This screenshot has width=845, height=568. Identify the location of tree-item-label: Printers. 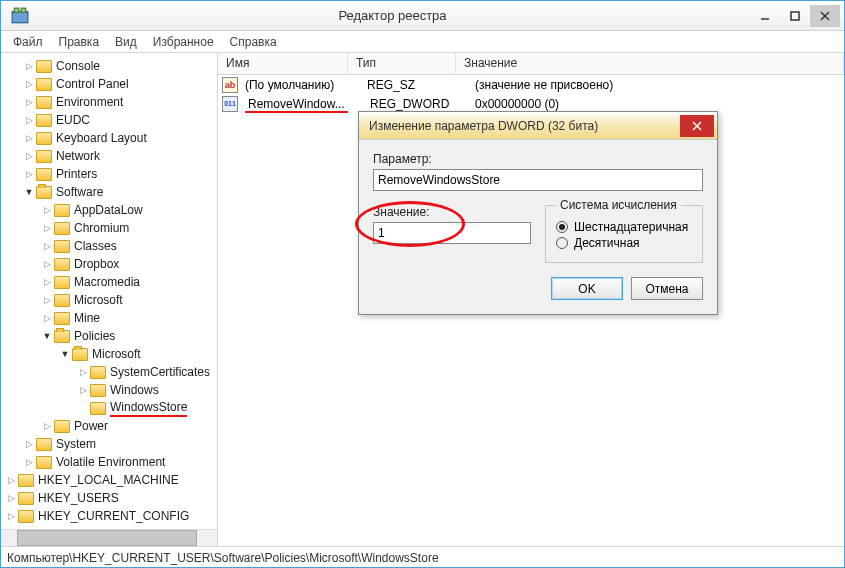
(76, 174).